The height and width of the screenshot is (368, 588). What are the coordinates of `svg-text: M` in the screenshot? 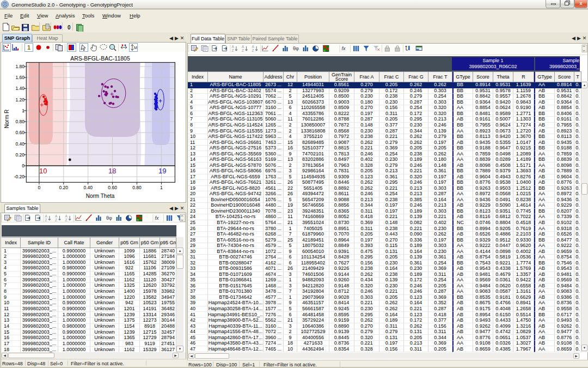 It's located at (136, 48).